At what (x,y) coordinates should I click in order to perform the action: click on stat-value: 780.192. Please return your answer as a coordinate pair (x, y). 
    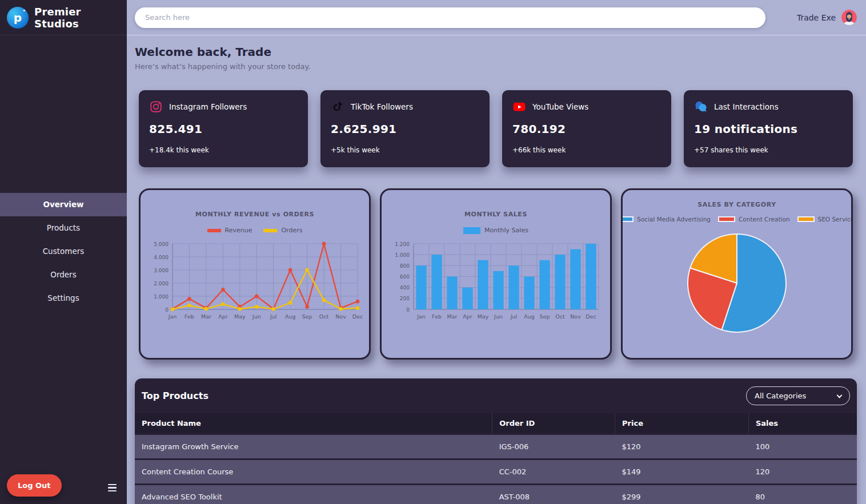
    Looking at the image, I should click on (587, 129).